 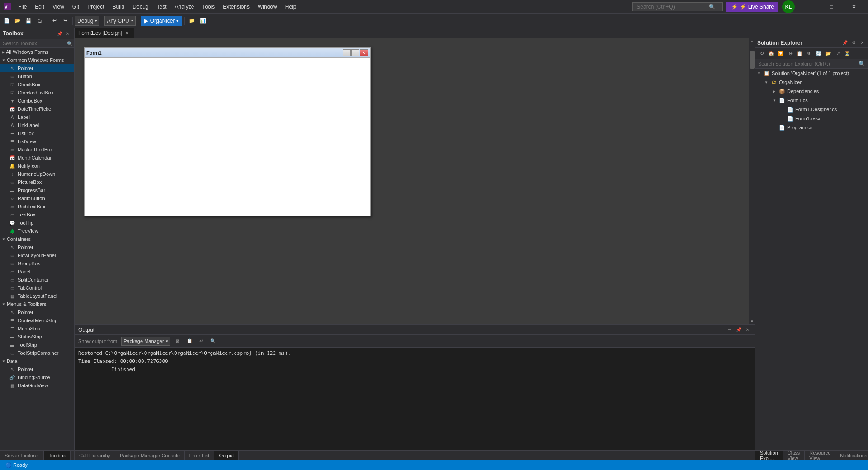 I want to click on form-close-btn: ✕, so click(x=364, y=53).